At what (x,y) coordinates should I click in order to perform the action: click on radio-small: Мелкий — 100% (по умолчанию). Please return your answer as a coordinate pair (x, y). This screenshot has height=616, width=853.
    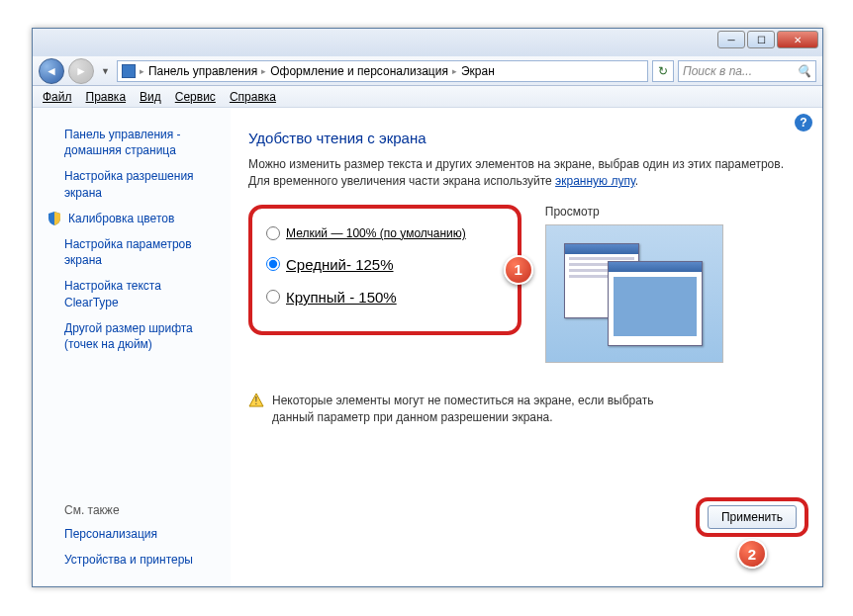
    Looking at the image, I should click on (366, 233).